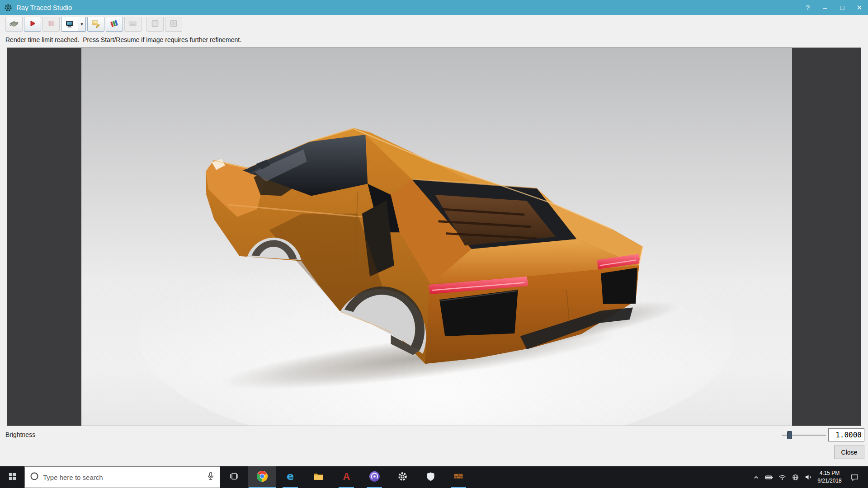 This screenshot has height=488, width=868. Describe the element at coordinates (174, 24) in the screenshot. I see `pan-view-button` at that location.